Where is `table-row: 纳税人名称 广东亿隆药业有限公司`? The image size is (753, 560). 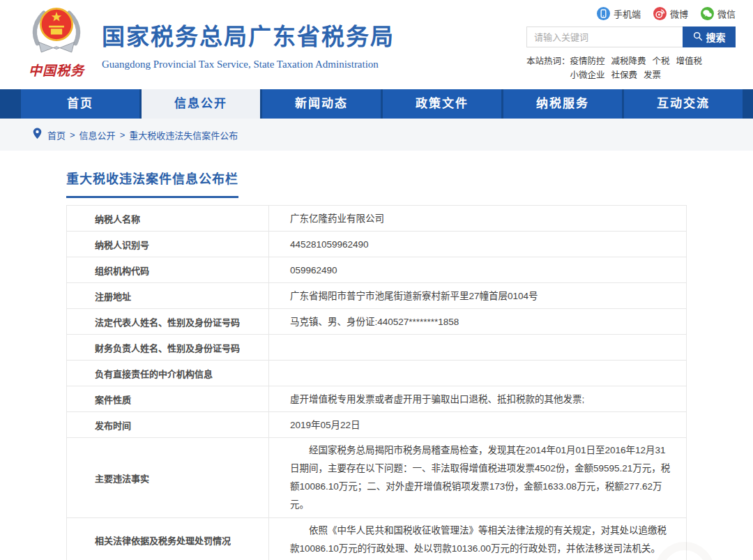
table-row: 纳税人名称 广东亿隆药业有限公司 is located at coordinates (376, 219).